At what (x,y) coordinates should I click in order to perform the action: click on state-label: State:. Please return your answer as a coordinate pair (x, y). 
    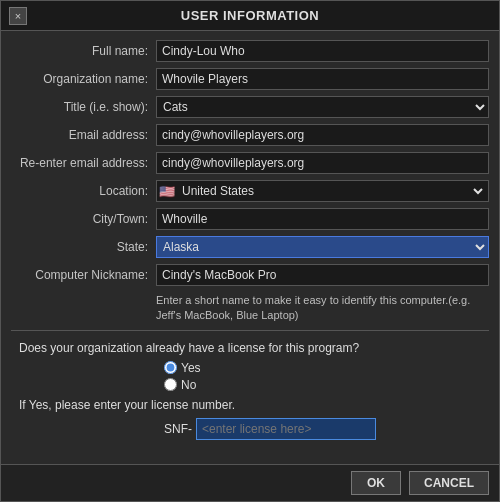
    Looking at the image, I should click on (84, 247).